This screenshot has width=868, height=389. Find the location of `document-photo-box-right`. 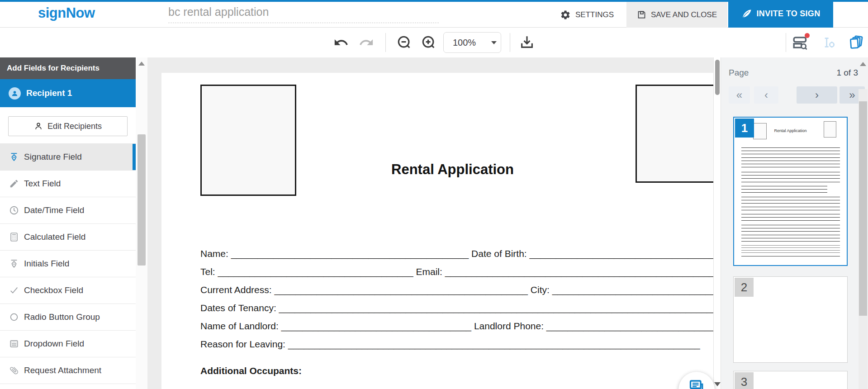

document-photo-box-right is located at coordinates (674, 134).